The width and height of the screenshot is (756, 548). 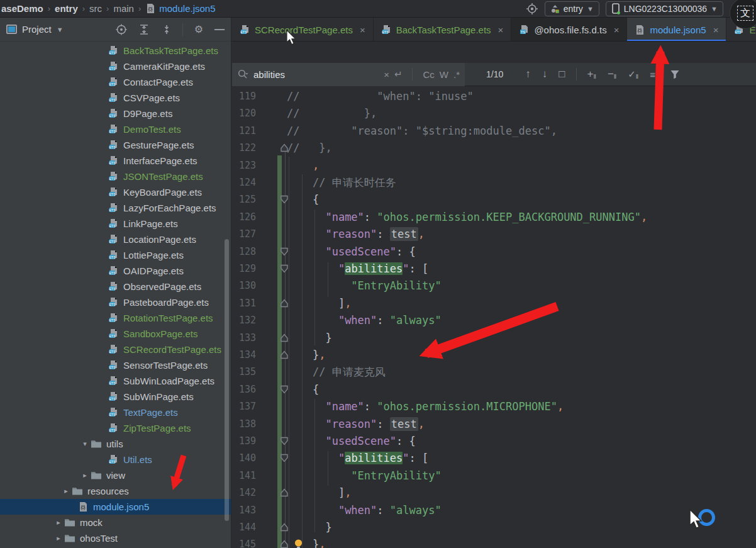 I want to click on tree-file-oaidpage-ets: ETSOAIDPage.ets, so click(x=116, y=271).